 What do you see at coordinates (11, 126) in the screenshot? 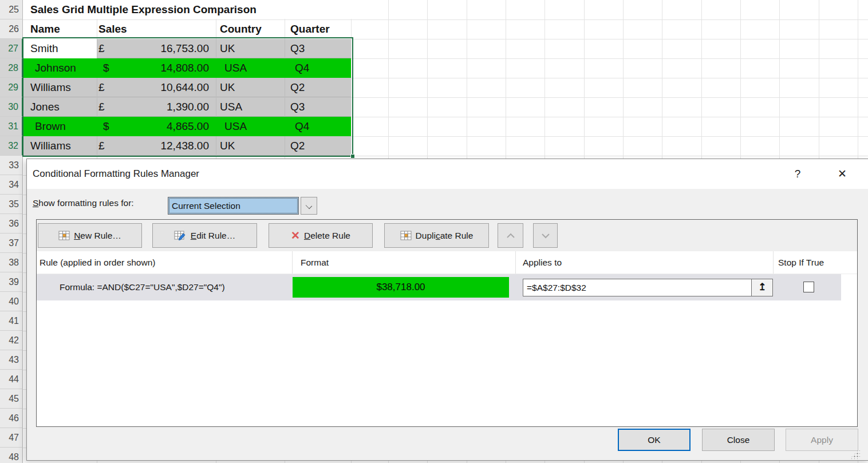
I see `row-header: 31` at bounding box center [11, 126].